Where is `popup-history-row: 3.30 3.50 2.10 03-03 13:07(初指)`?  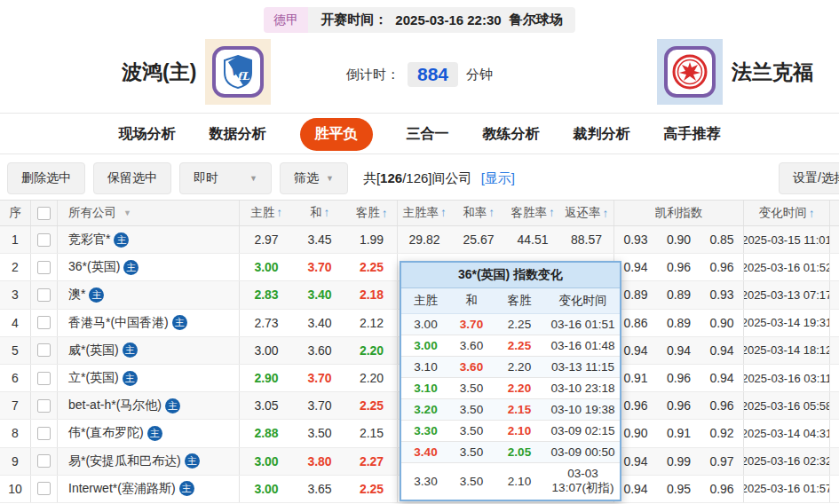 popup-history-row: 3.30 3.50 2.10 03-03 13:07(初指) is located at coordinates (511, 481).